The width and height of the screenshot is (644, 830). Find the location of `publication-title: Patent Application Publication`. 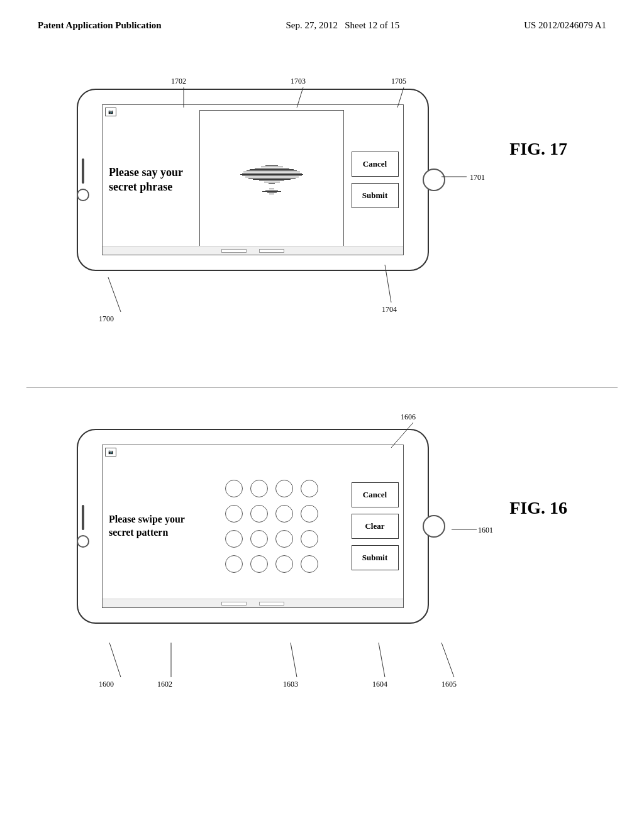

publication-title: Patent Application Publication is located at coordinates (99, 25).